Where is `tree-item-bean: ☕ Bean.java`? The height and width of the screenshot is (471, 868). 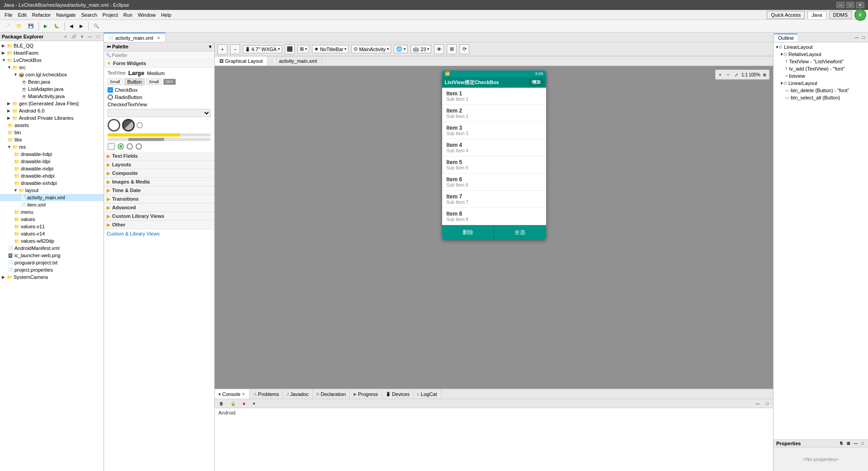 tree-item-bean: ☕ Bean.java is located at coordinates (52, 82).